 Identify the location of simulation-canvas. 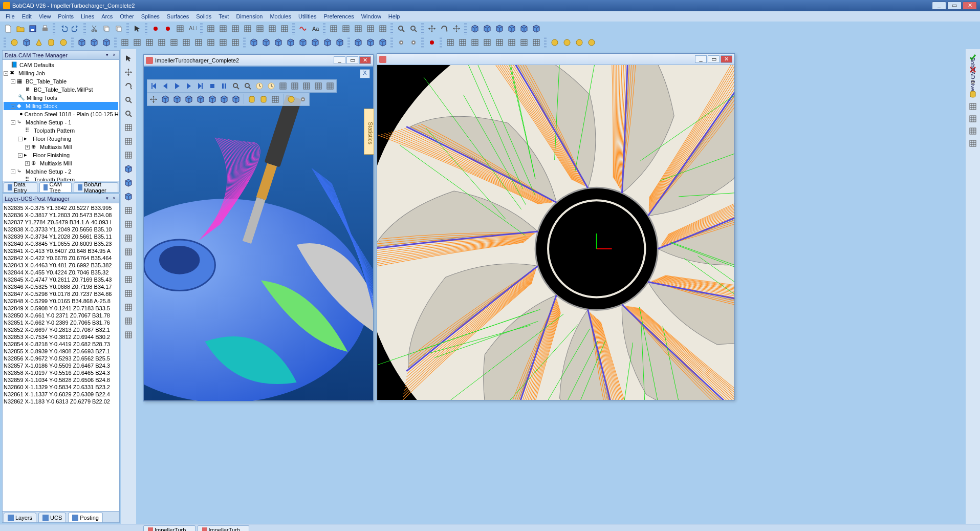
(258, 233).